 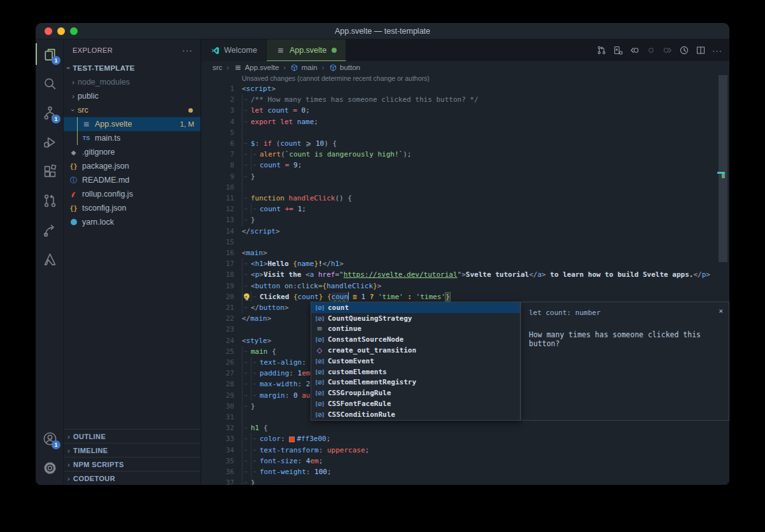 What do you see at coordinates (132, 436) in the screenshot?
I see `section-outline: ›OUTLINE` at bounding box center [132, 436].